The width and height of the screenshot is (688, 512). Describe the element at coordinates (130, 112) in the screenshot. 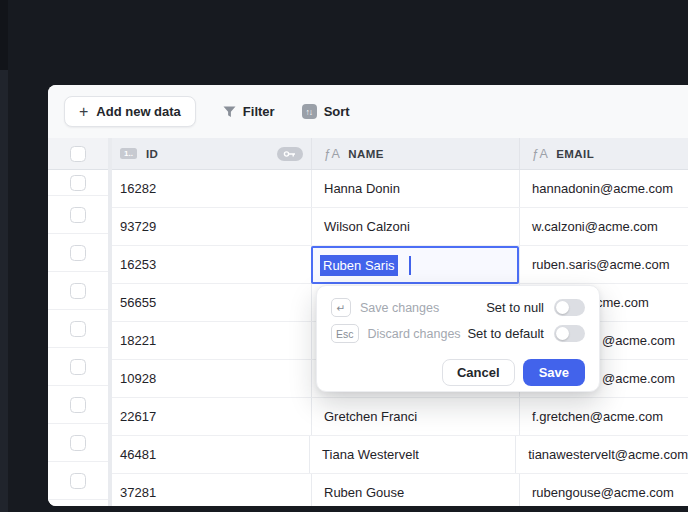

I see `add-new-data-button: + Add new data` at that location.